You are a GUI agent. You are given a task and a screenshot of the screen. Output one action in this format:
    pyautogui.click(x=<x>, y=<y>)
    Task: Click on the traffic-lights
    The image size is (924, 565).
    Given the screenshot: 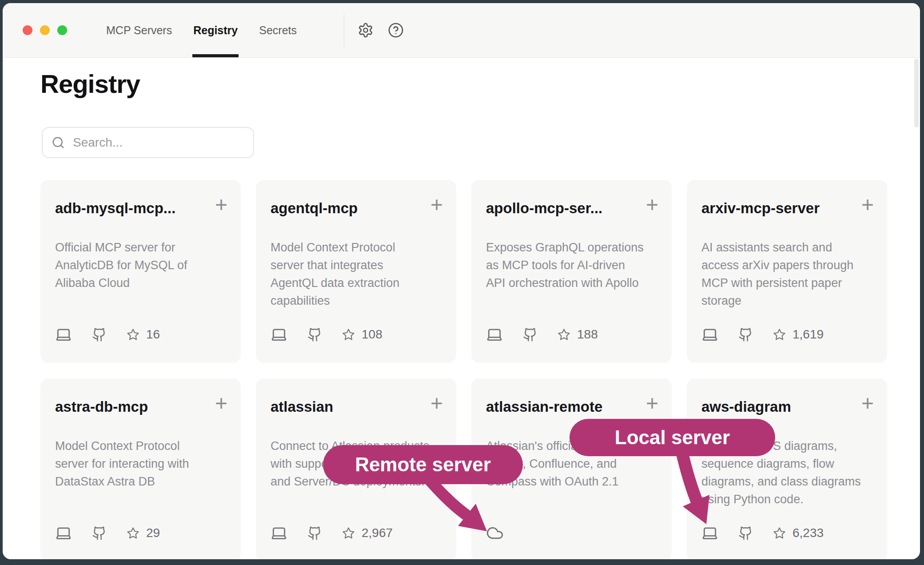 What is the action you would take?
    pyautogui.click(x=45, y=30)
    